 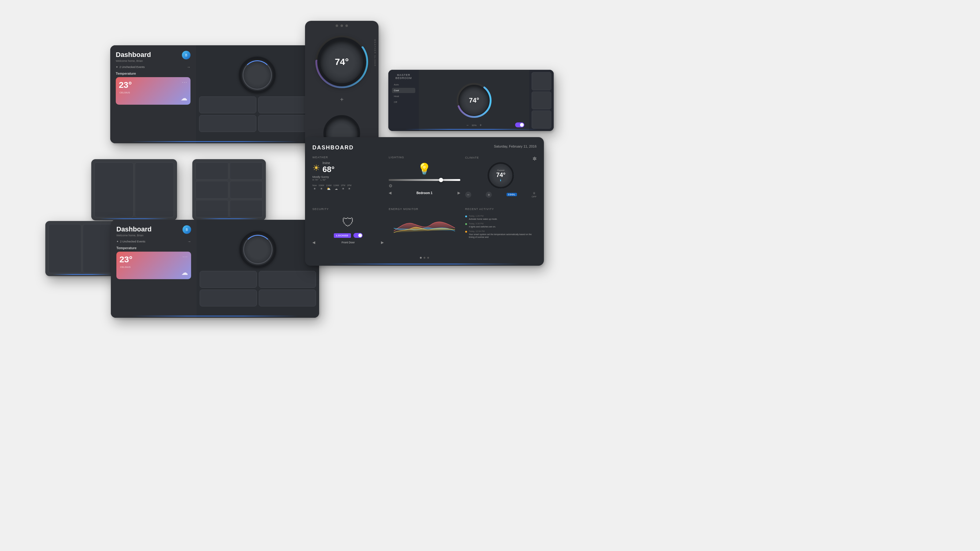 What do you see at coordinates (520, 125) in the screenshot?
I see `master-toggle` at bounding box center [520, 125].